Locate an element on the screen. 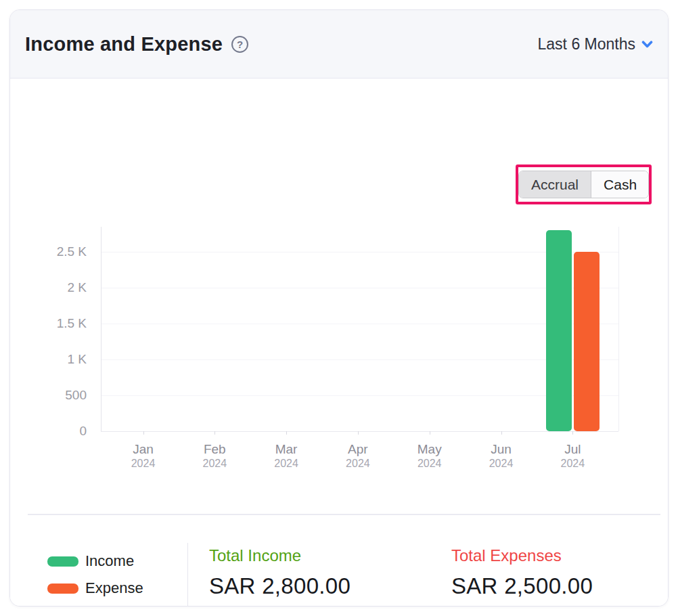 The image size is (678, 616). y-axis-tick-label: 1 K is located at coordinates (60, 359).